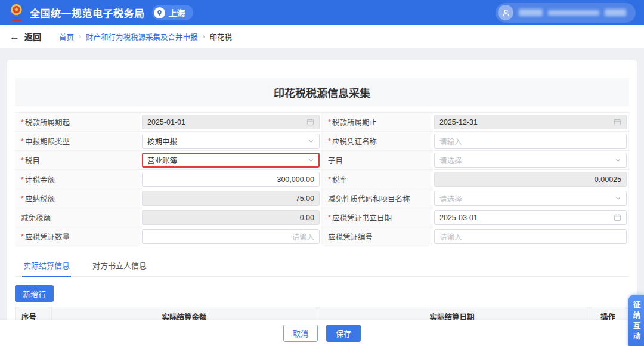  I want to click on field-label-cell: *应税凭证书立日期, so click(377, 218).